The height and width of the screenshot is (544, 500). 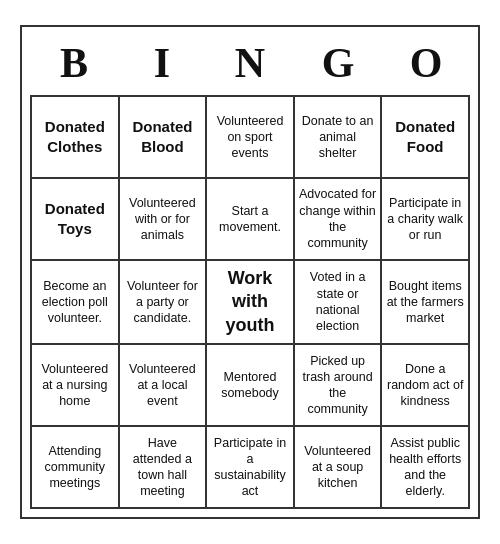 I want to click on bingo-cell-3: Donate to an animal shelter, so click(x=339, y=138).